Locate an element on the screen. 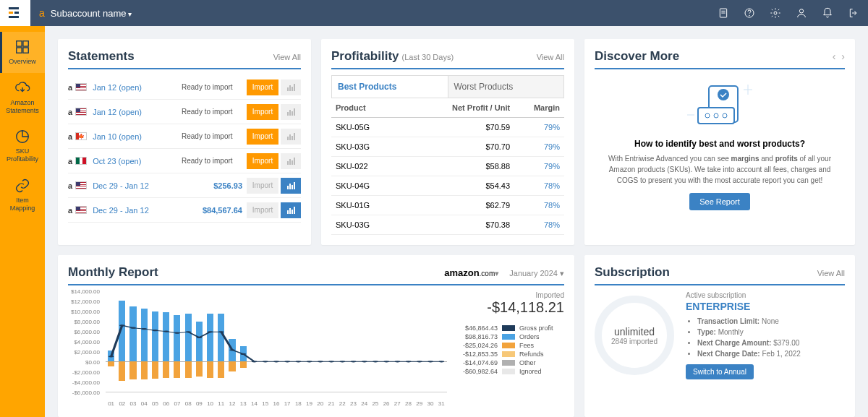 This screenshot has height=417, width=868. user-icon is located at coordinates (801, 13).